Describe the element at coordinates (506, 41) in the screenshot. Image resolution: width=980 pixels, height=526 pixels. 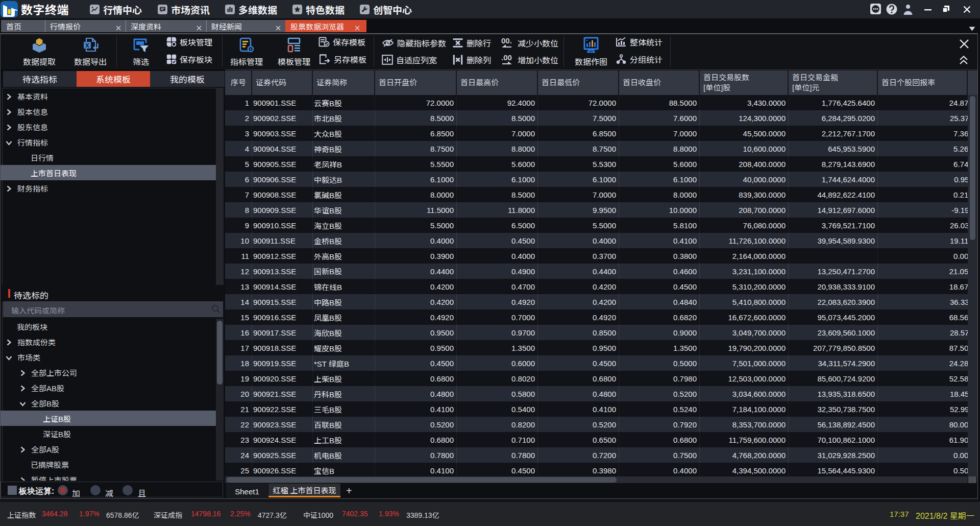
I see `svg-text: 00.` at that location.